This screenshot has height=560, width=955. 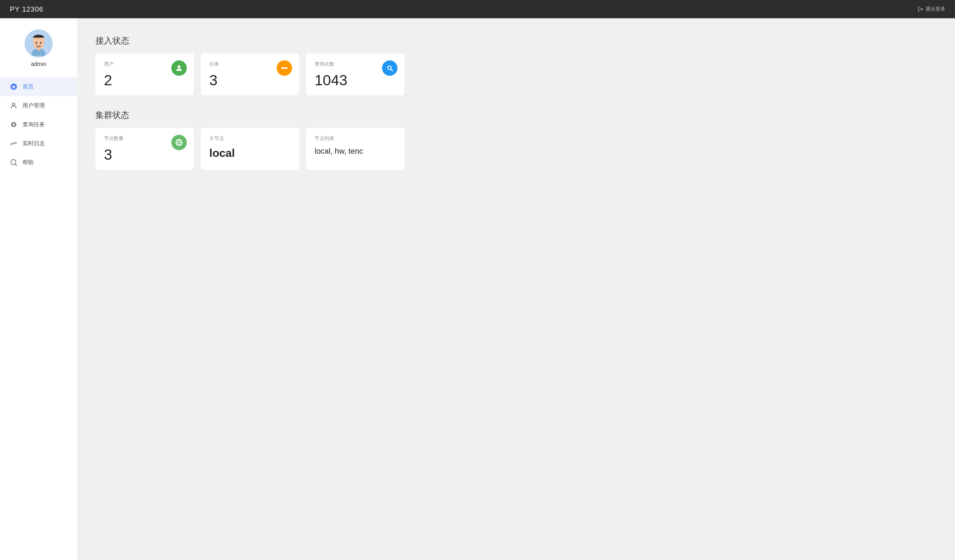 What do you see at coordinates (284, 68) in the screenshot?
I see `infinity-circle-icon` at bounding box center [284, 68].